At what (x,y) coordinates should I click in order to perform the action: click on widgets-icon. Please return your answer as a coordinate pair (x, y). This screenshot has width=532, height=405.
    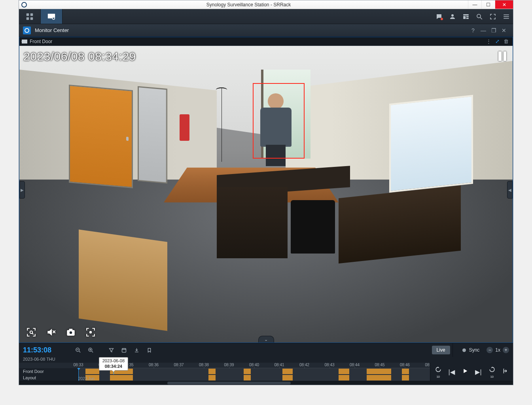
    Looking at the image, I should click on (466, 17).